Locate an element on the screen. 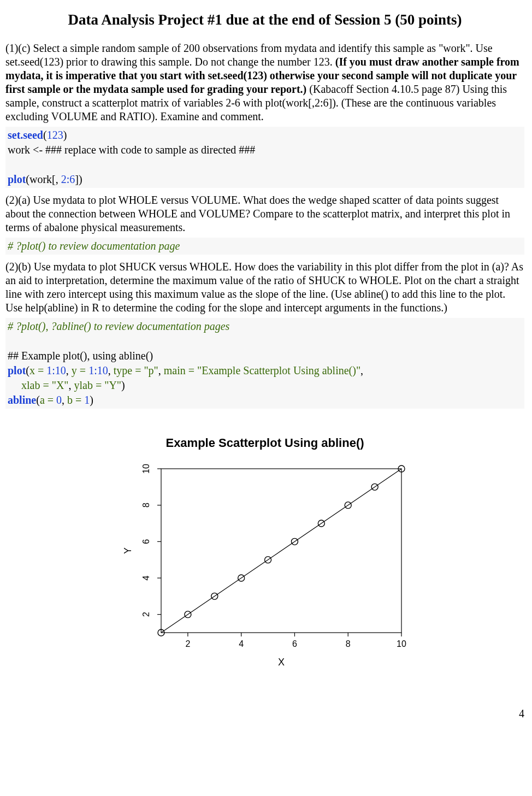  code-number: 0 is located at coordinates (59, 400).